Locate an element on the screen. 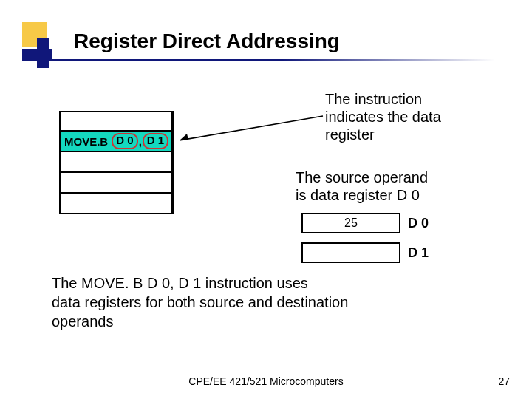 Image resolution: width=532 pixels, height=399 pixels. deco-navy-vertical is located at coordinates (43, 53).